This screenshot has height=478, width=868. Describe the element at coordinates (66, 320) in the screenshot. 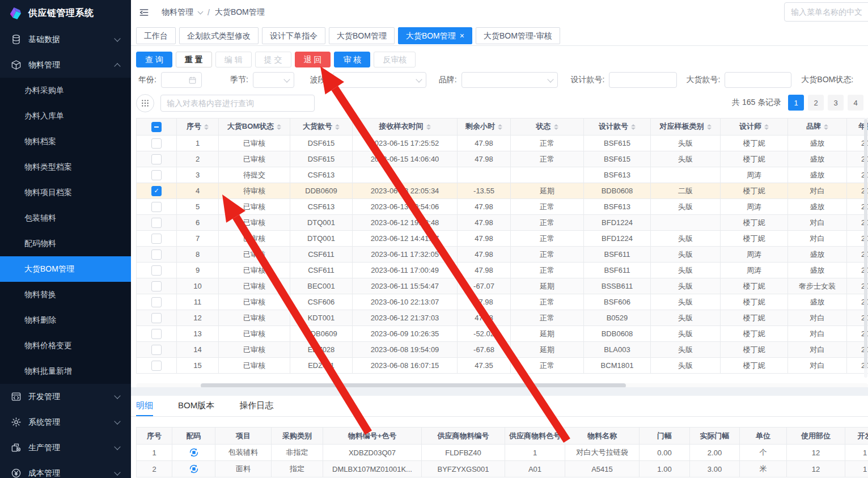

I see `sidebar-item: 物料删除` at that location.